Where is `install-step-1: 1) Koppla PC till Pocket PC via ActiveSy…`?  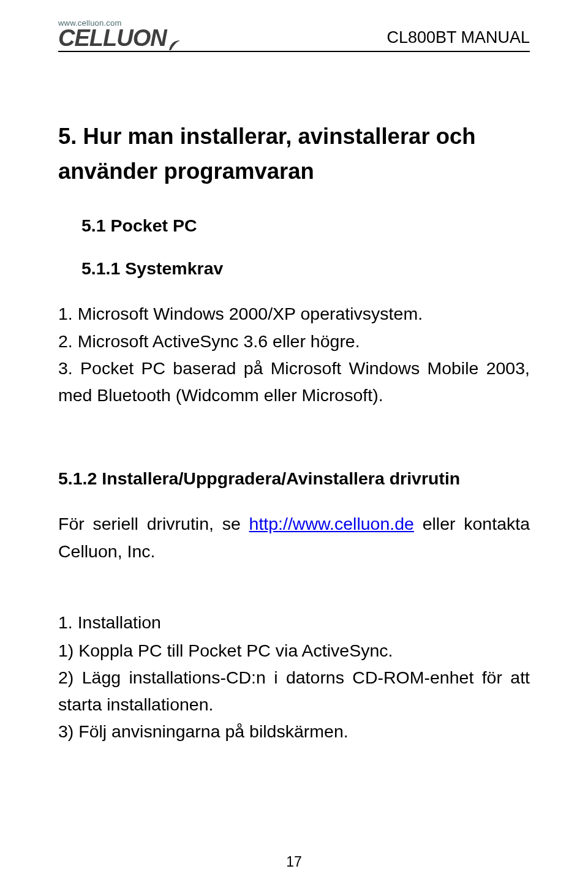
install-step-1: 1) Koppla PC till Pocket PC via ActiveSy… is located at coordinates (294, 650).